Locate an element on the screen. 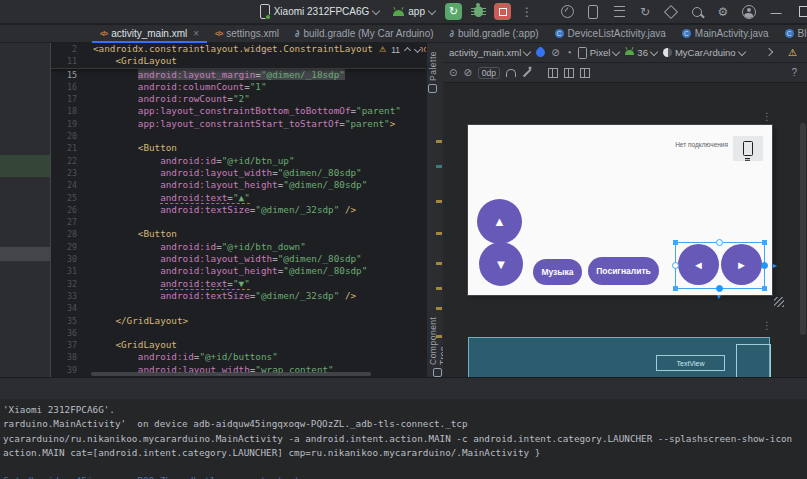  code-line: 16 android:columnCount="1" is located at coordinates (238, 87).